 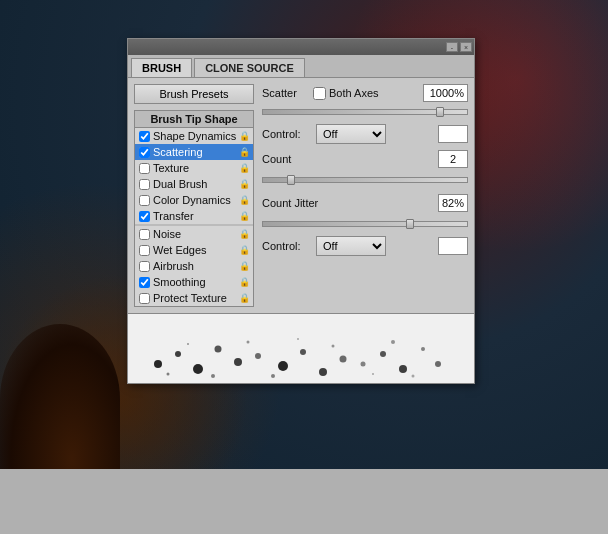 I want to click on close-button: ×, so click(x=466, y=47).